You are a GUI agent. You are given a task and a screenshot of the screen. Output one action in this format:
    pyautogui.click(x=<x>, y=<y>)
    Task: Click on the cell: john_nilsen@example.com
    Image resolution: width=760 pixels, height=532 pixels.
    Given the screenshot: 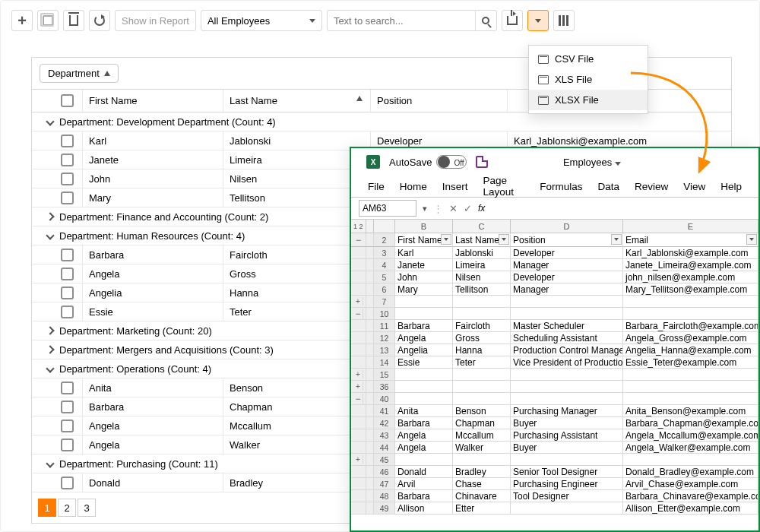 What is the action you would take?
    pyautogui.click(x=691, y=277)
    